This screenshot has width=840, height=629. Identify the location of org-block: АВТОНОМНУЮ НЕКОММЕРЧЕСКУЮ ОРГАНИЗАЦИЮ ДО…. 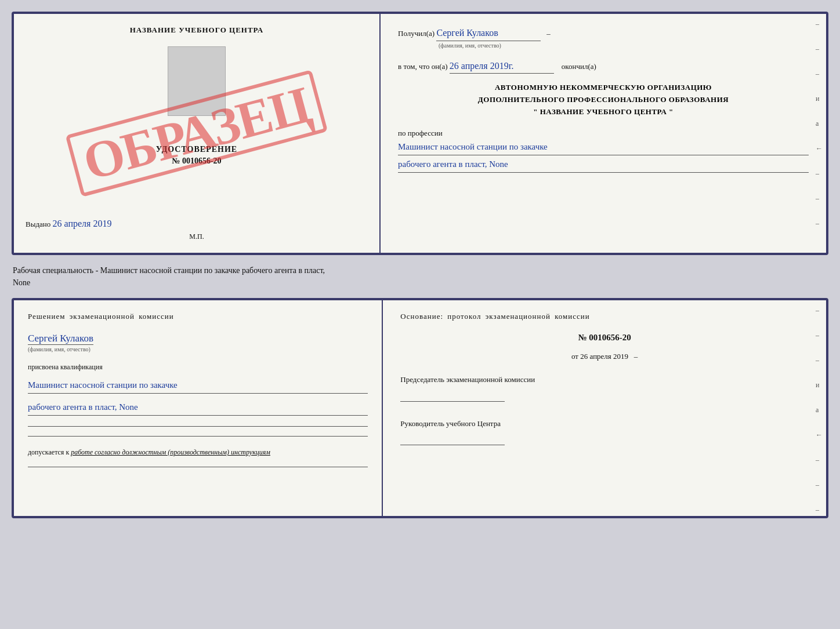
(603, 100).